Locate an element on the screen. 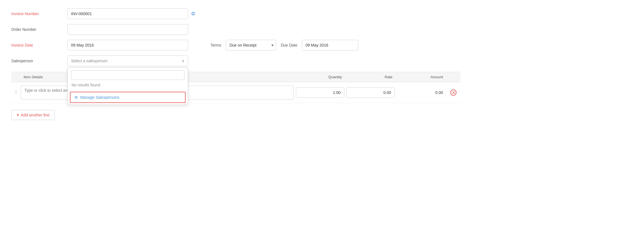 The width and height of the screenshot is (644, 230). plus-icon: + is located at coordinates (18, 115).